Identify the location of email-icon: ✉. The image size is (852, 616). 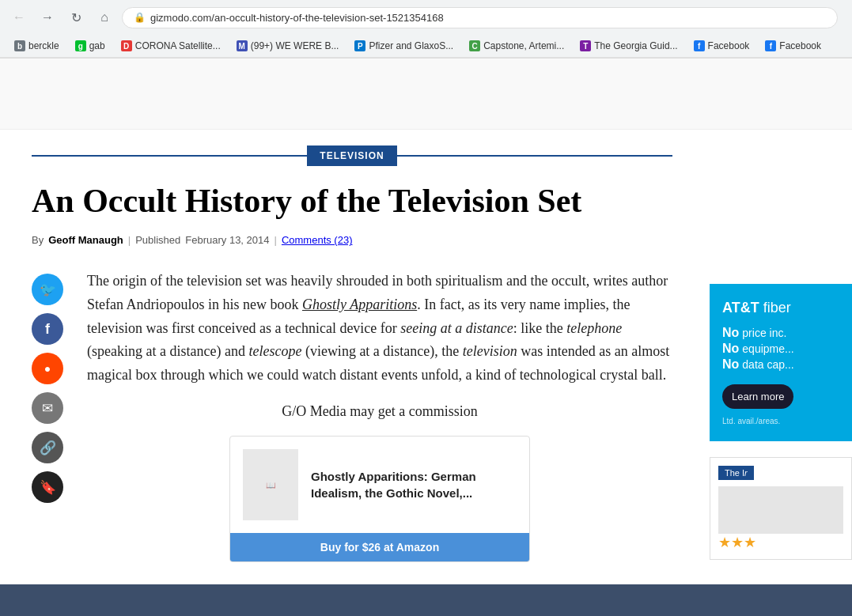
(47, 408).